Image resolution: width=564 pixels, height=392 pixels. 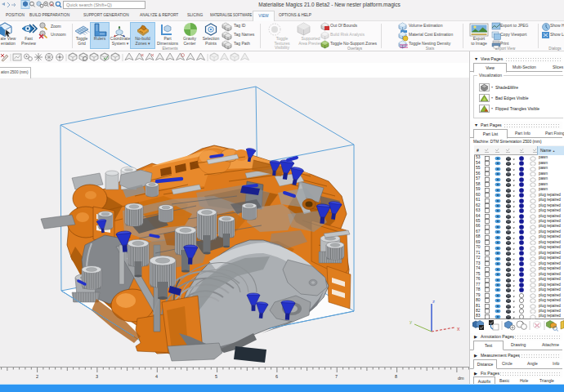 I want to click on svg-text: z, so click(x=433, y=301).